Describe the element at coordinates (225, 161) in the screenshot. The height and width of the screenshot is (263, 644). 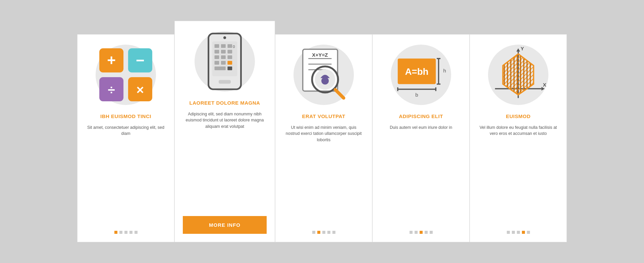
I see `card-2-desc: Adipiscing elit, sed diam nonummy nibh e…` at that location.